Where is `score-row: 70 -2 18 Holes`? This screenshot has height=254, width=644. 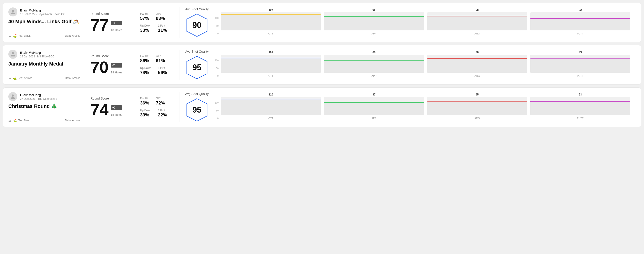 score-row: 70 -2 18 Holes is located at coordinates (110, 67).